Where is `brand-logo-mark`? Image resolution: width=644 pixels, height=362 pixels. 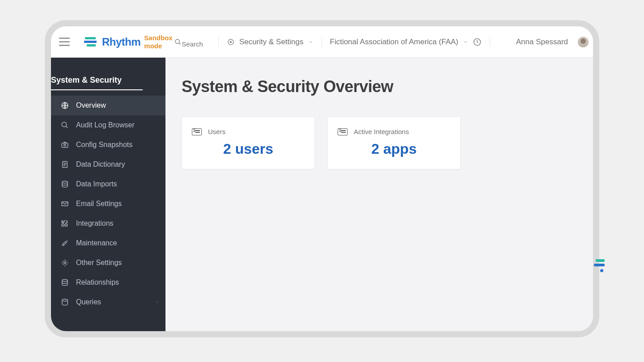
brand-logo-mark is located at coordinates (91, 42).